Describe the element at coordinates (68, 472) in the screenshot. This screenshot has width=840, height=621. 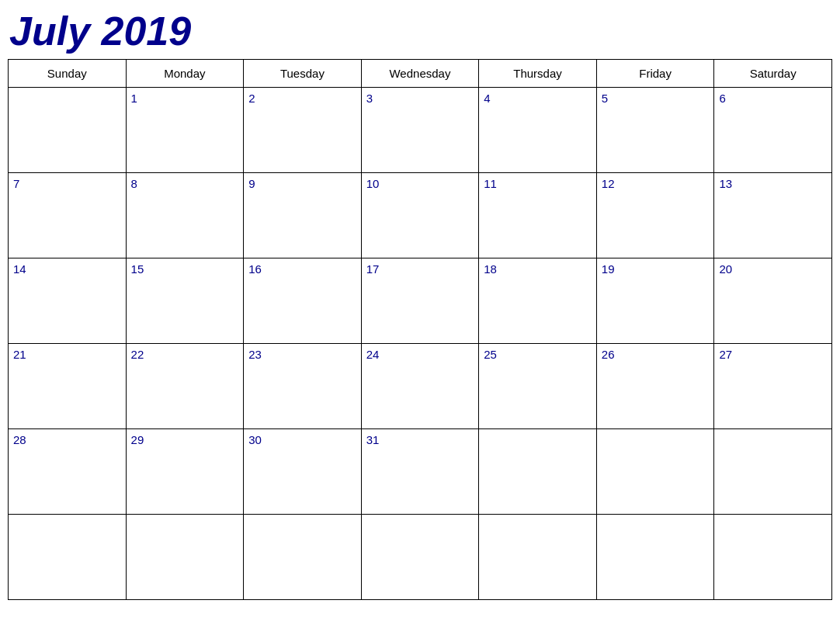
I see `calendar-cell: 28` at that location.